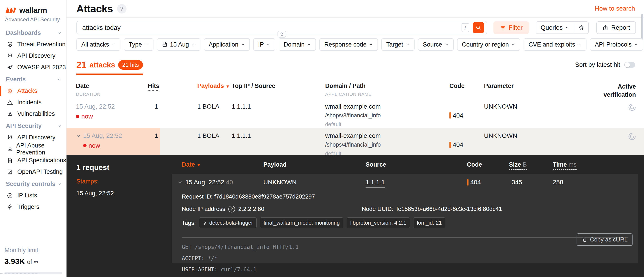  I want to click on sidebar-item-ip-lists: IP IP Lists, so click(33, 195).